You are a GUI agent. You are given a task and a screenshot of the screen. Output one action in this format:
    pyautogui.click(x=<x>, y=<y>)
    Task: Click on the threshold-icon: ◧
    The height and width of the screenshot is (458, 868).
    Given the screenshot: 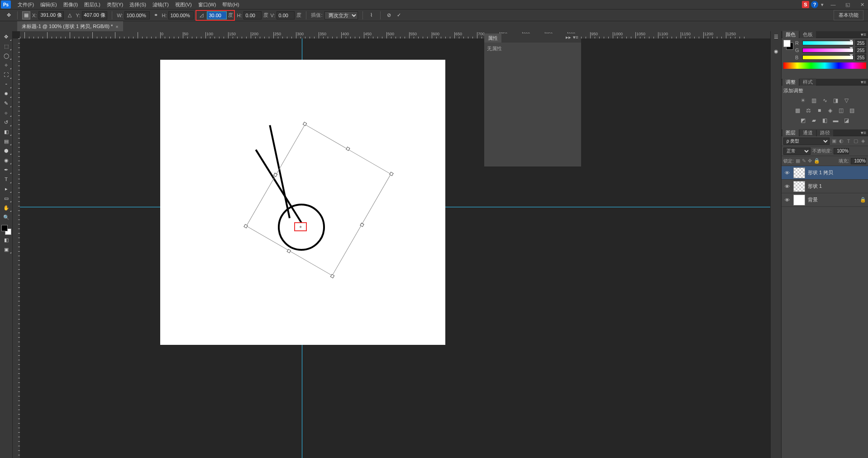 What is the action you would take?
    pyautogui.click(x=825, y=120)
    